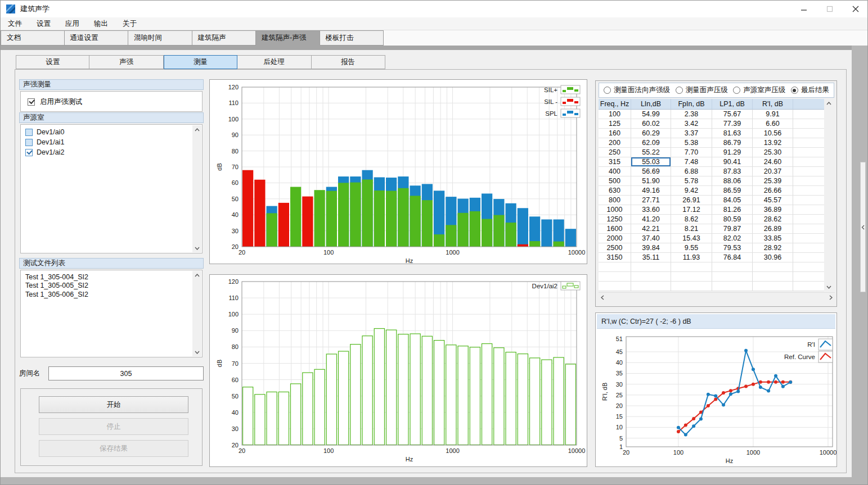 The height and width of the screenshot is (485, 868). I want to click on maximize-button, so click(830, 9).